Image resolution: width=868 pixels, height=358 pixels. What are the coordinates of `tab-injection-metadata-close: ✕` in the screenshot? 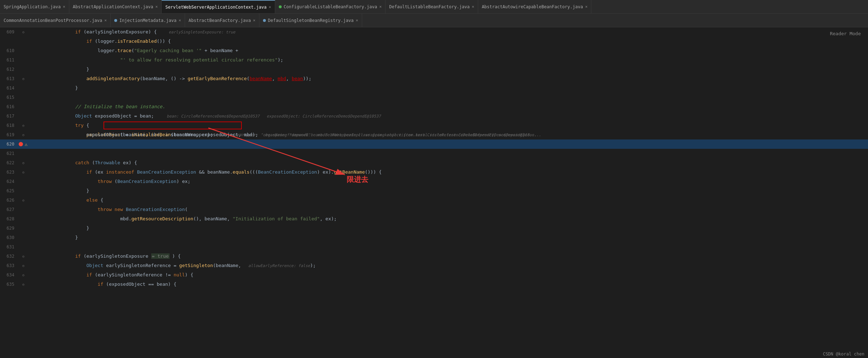 It's located at (180, 20).